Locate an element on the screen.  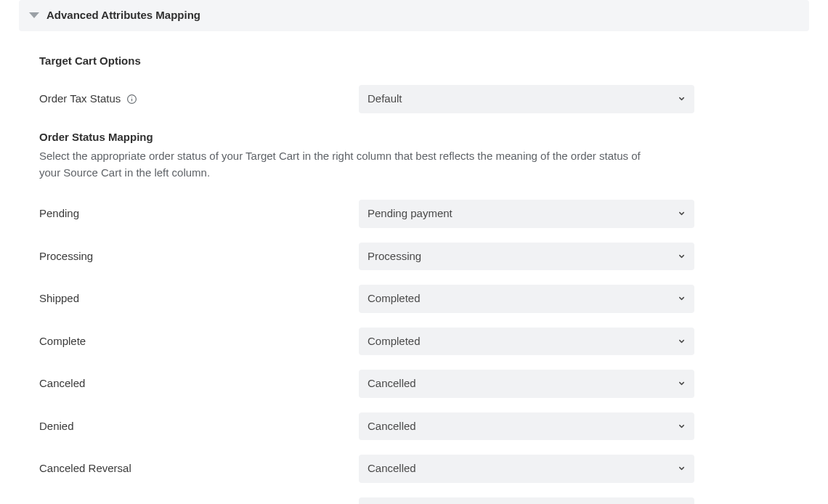
status-mapping-row: CompleteCompleted is located at coordinates (414, 341).